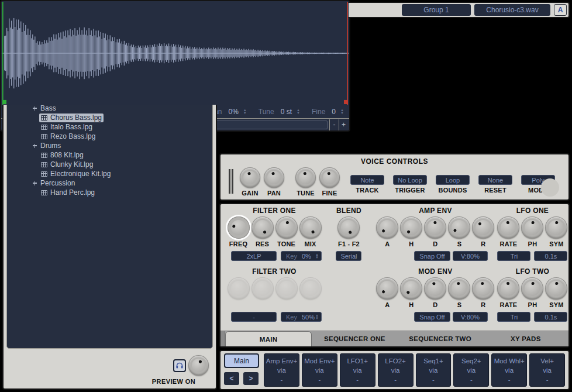  What do you see at coordinates (514, 256) in the screenshot?
I see `dropdown-lfo_one: Tri` at bounding box center [514, 256].